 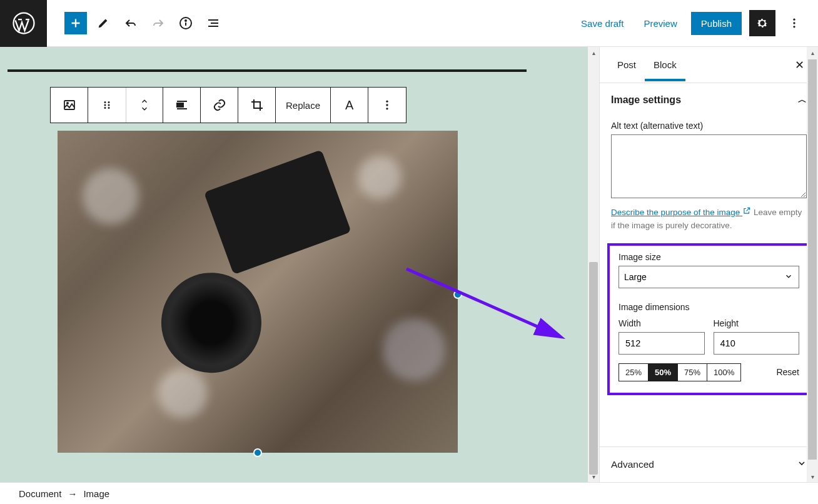 What do you see at coordinates (633, 465) in the screenshot?
I see `advanced-label: Advanced` at bounding box center [633, 465].